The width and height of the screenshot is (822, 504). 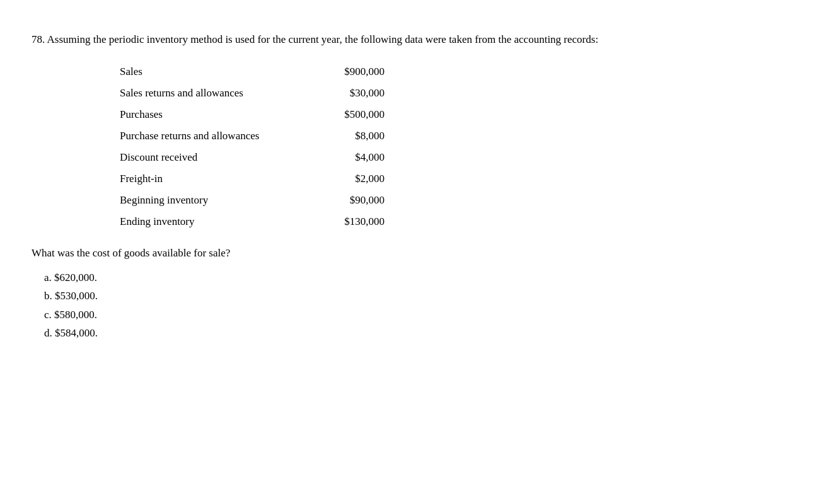 I want to click on row-label: Purchase returns and allowances, so click(x=221, y=136).